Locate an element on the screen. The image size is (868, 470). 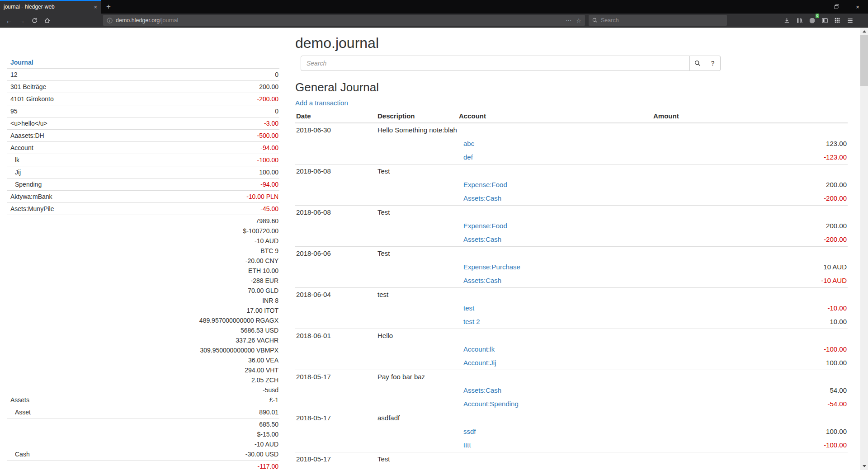
sidebar-account-link: 301 Beiträge is located at coordinates (28, 87).